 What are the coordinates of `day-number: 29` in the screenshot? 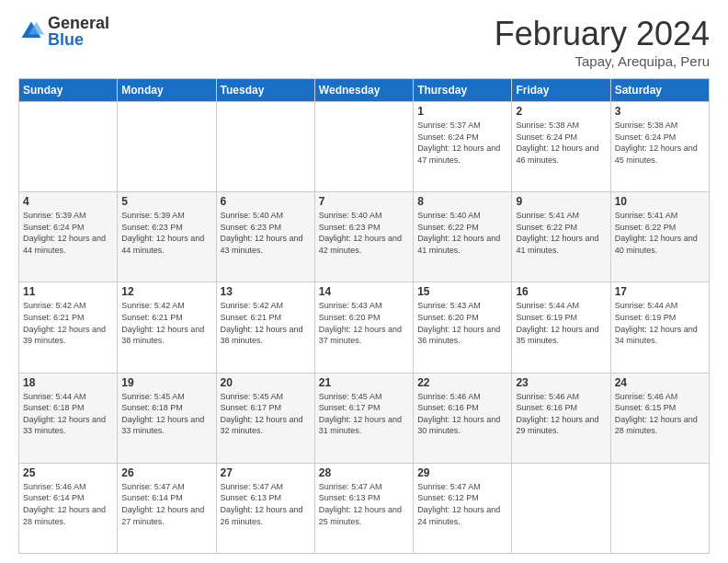 It's located at (462, 473).